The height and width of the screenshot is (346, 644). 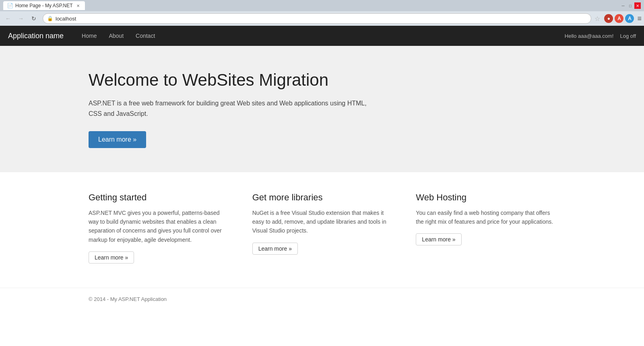 I want to click on navbar-link-contact: Contact, so click(x=145, y=36).